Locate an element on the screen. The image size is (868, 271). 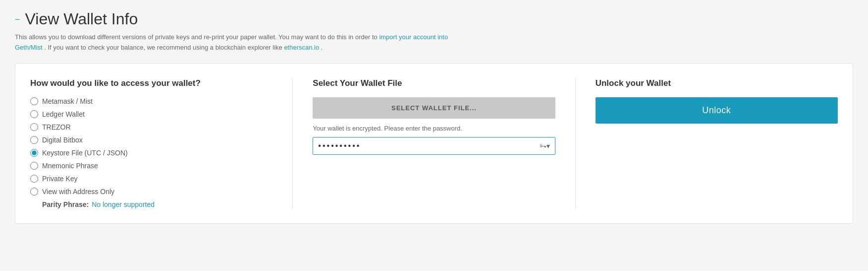
title-row: − View Wallet Info is located at coordinates (434, 19).